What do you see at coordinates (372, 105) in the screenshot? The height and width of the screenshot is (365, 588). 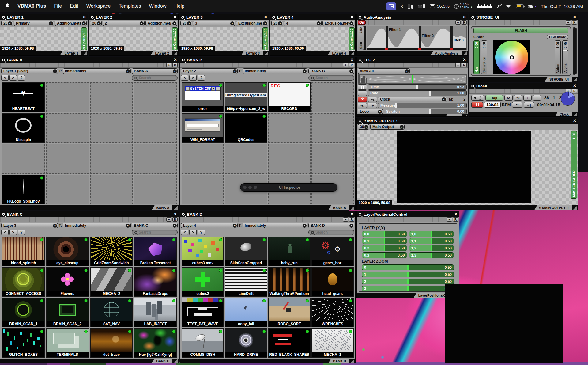 I see `lfo-skip-fwd-button: ≫` at bounding box center [372, 105].